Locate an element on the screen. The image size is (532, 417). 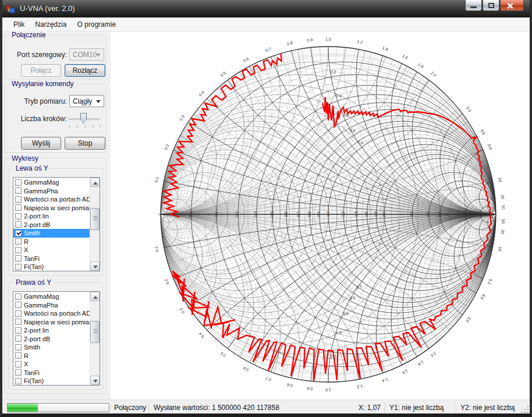
svg-text: 0.4 is located at coordinates (339, 96).